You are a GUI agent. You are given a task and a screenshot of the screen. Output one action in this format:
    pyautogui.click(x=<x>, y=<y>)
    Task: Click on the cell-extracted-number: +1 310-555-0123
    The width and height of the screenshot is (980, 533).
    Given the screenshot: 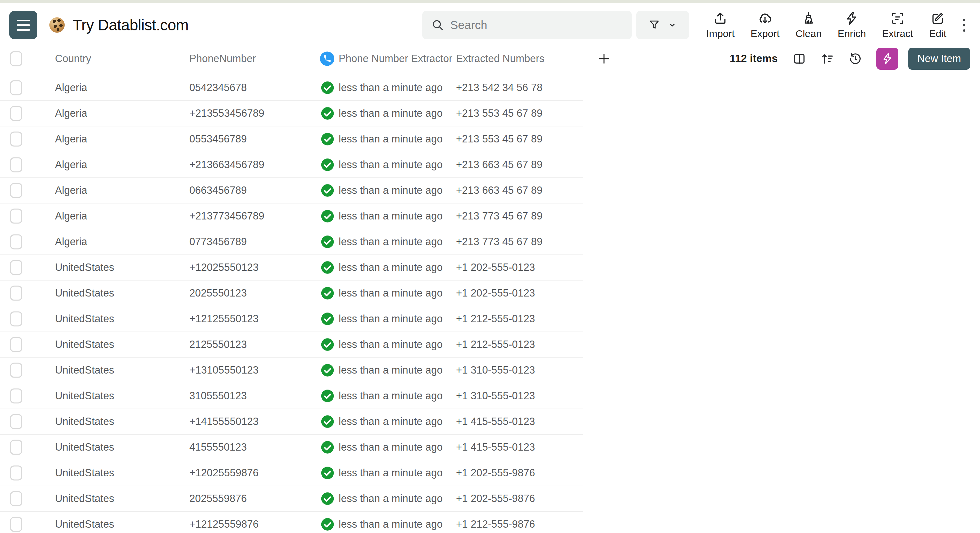 What is the action you would take?
    pyautogui.click(x=495, y=370)
    